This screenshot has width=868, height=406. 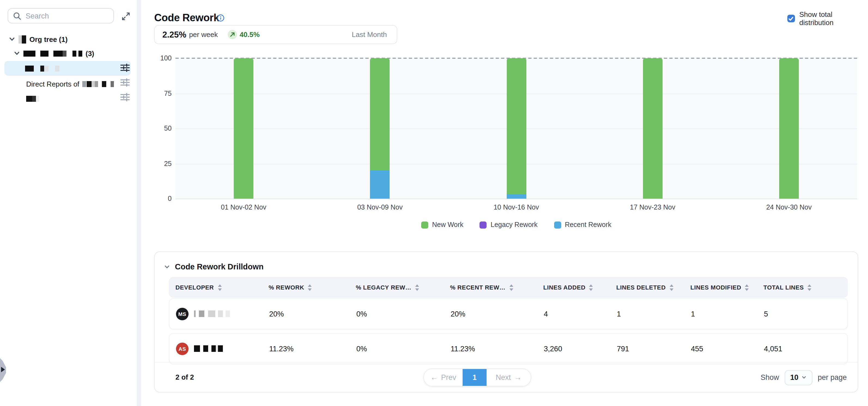 What do you see at coordinates (70, 84) in the screenshot?
I see `tree-item-direct-reports: Direct Reports of` at bounding box center [70, 84].